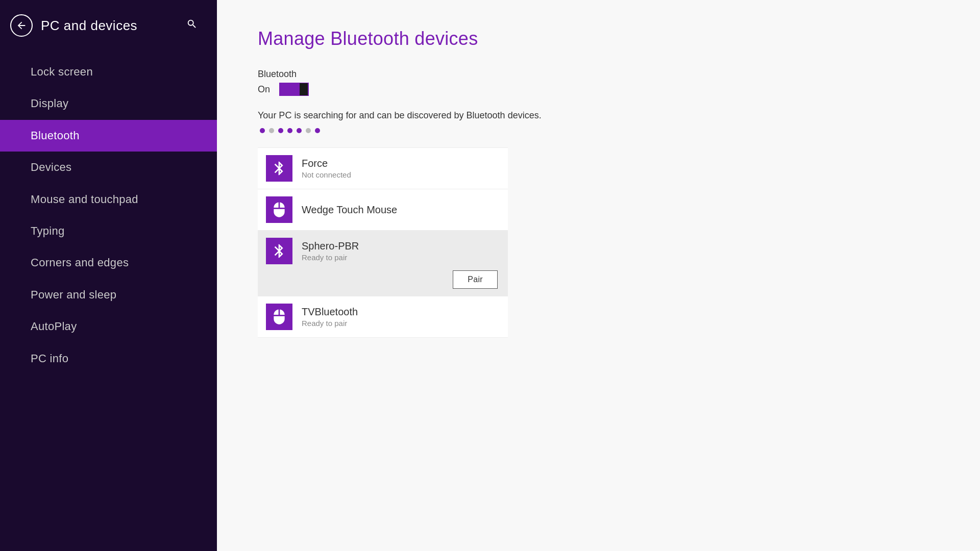 This screenshot has height=551, width=980. I want to click on page-title: Manage Bluetooth devices, so click(598, 39).